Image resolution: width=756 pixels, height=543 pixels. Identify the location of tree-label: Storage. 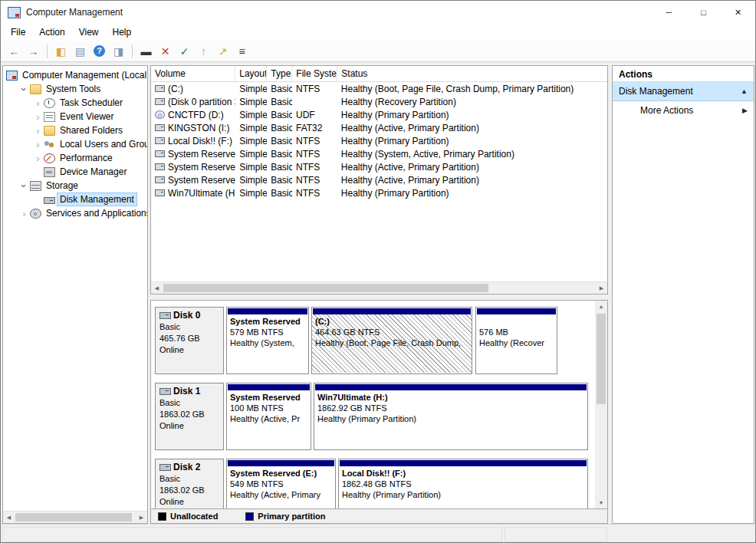
(62, 186).